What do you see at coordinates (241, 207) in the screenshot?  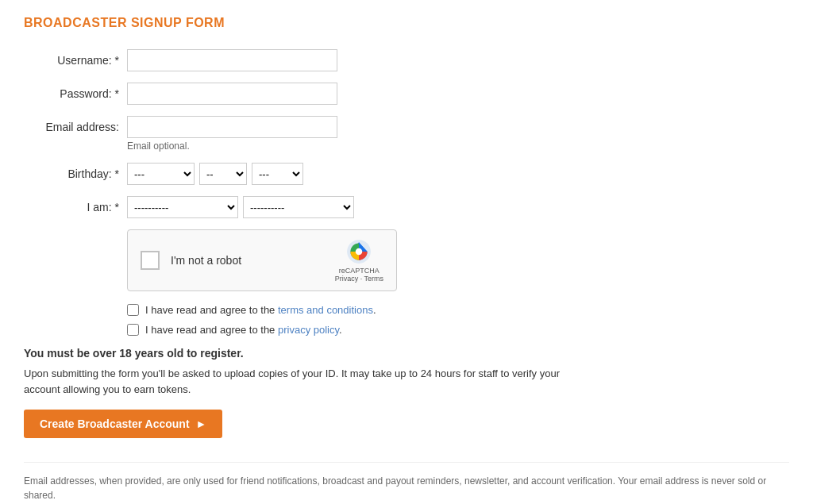 I see `iam-selects: ---------- Male Female Trans Couple ----…` at bounding box center [241, 207].